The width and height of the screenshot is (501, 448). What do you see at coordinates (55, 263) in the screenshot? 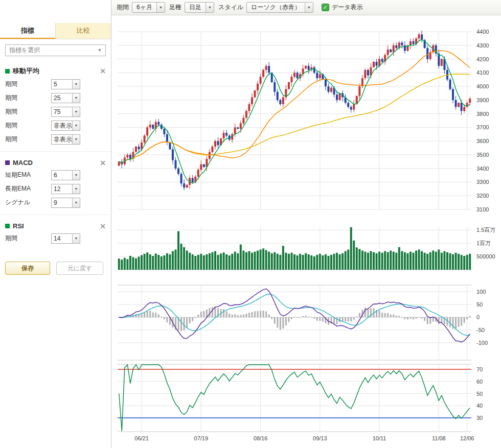
I see `sidebar-buttons: 保存 元に戻す` at bounding box center [55, 263].